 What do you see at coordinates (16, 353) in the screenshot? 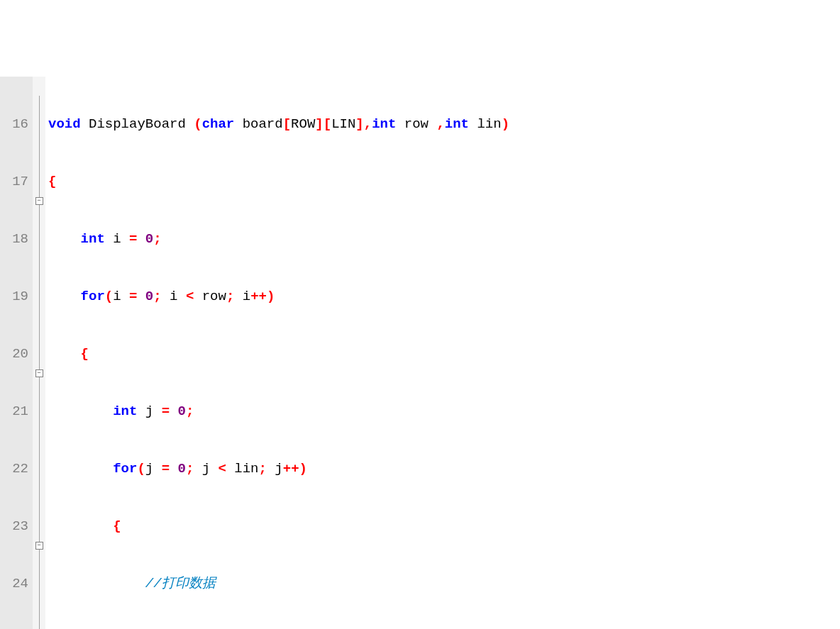
I see `line-number-gutter: 16 17 18 19 20 21 22 23 24 25 26 27 28 2…` at bounding box center [16, 353].